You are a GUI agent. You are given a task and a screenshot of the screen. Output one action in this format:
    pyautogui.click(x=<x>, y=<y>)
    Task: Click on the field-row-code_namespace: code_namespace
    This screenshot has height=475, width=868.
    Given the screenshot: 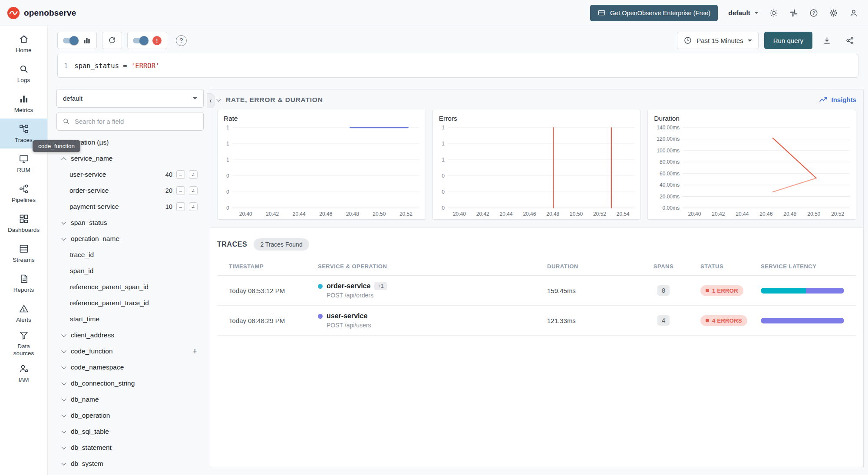 What is the action you would take?
    pyautogui.click(x=130, y=367)
    